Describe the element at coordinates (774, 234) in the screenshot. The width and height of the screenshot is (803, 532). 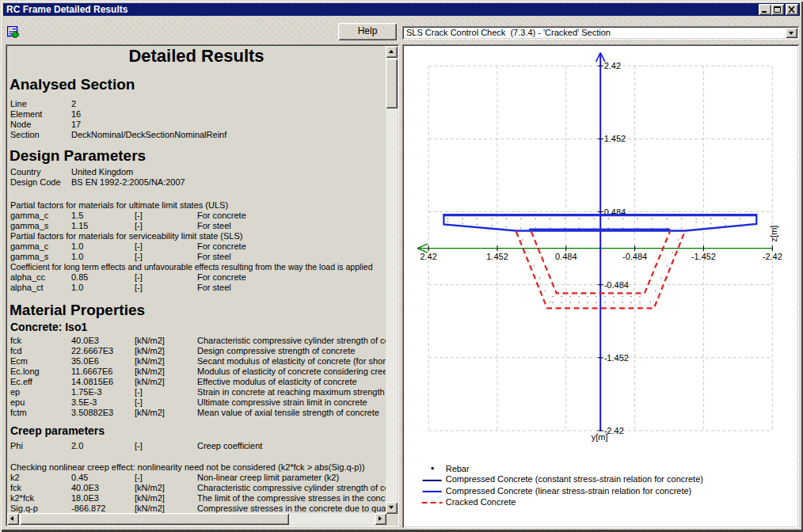
I see `svg-text: z[m]` at that location.